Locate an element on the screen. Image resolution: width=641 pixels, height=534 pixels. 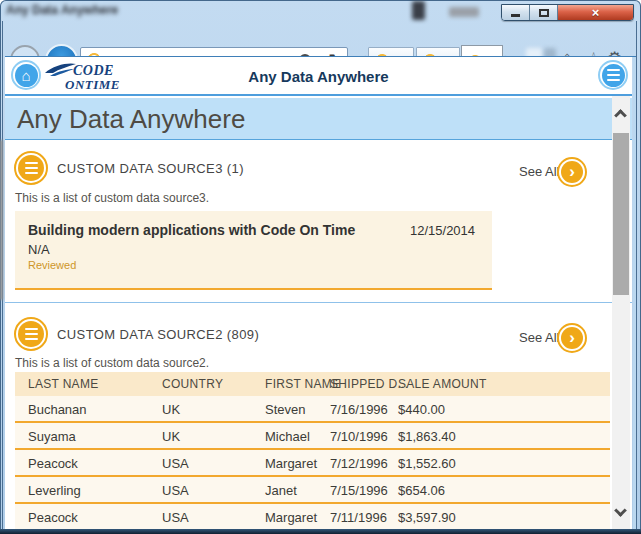
app-title: Any Data Anywhere is located at coordinates (318, 76).